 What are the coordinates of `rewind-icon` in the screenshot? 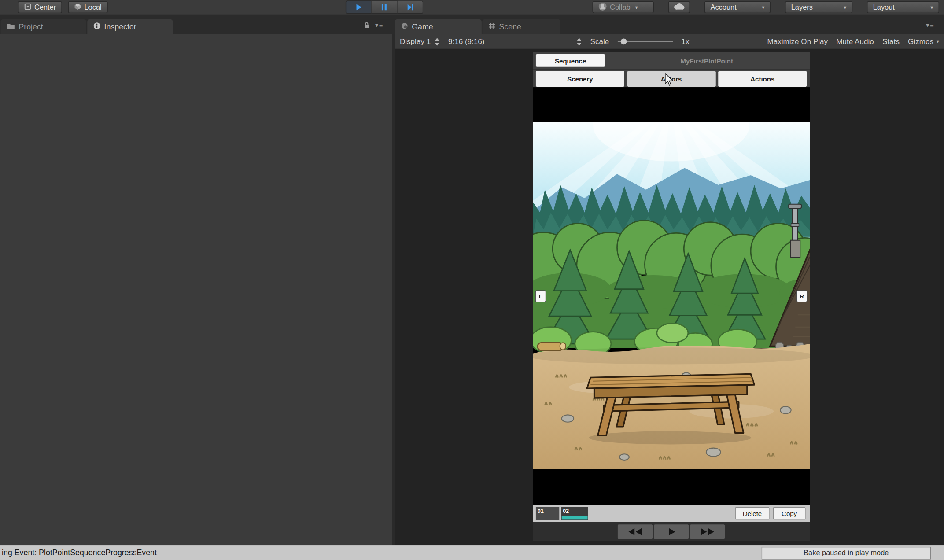 It's located at (635, 531).